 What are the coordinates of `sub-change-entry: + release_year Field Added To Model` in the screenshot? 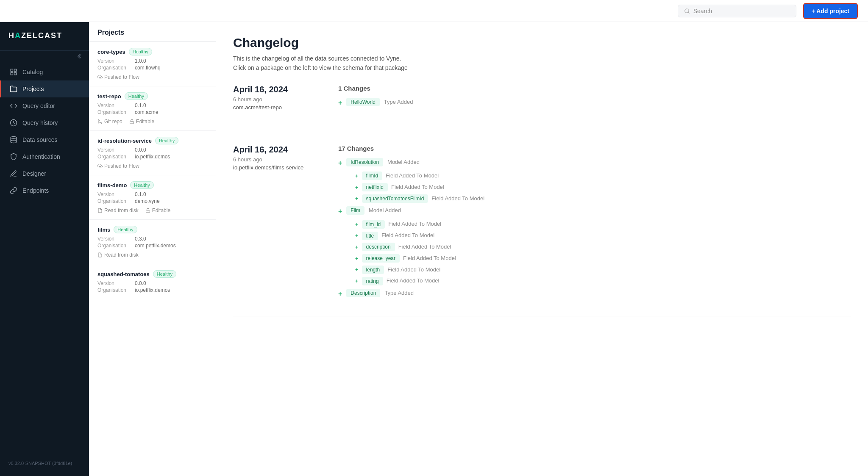 It's located at (603, 258).